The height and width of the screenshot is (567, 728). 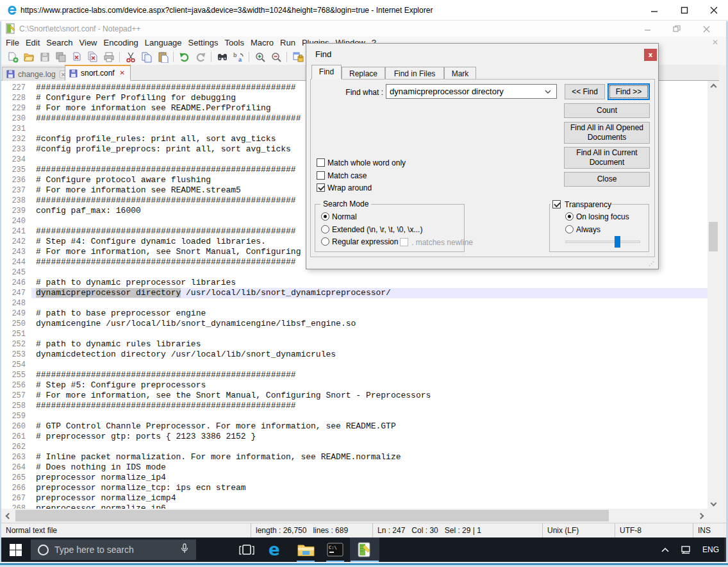 What do you see at coordinates (131, 57) in the screenshot?
I see `cut-icon` at bounding box center [131, 57].